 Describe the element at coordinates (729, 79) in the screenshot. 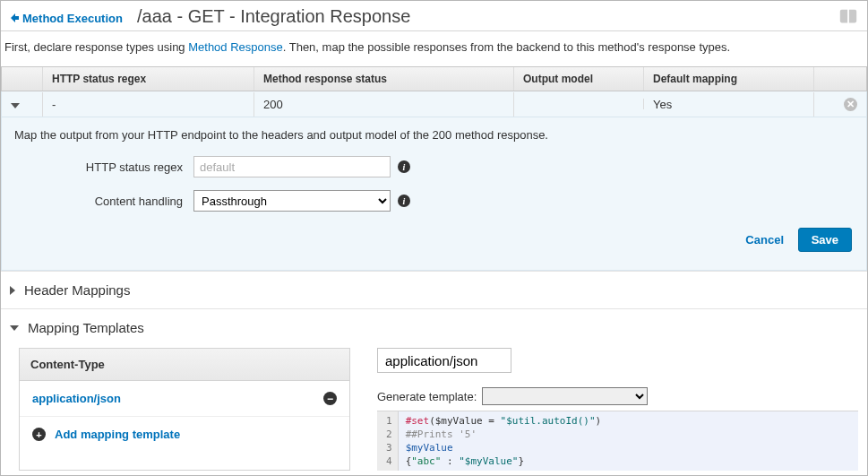

I see `col-header-default: Default mapping` at that location.